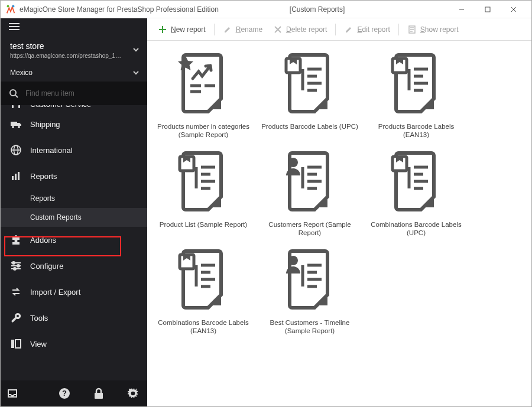 This screenshot has width=532, height=407. Describe the element at coordinates (310, 229) in the screenshot. I see `report-tile-label: Customers Report (Sample Report)` at that location.